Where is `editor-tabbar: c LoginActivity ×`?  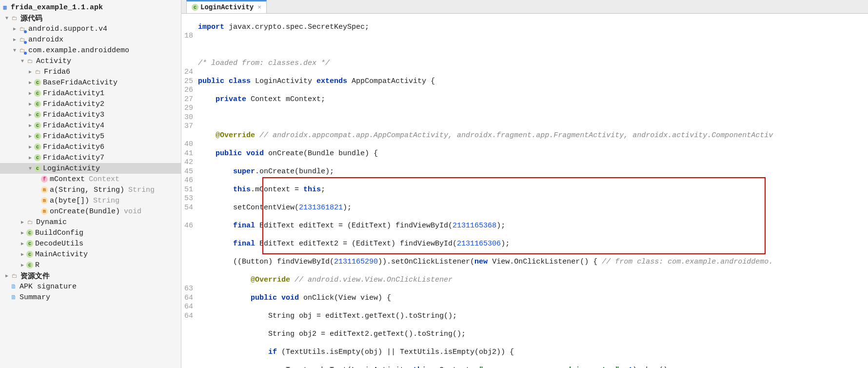
editor-tabbar: c LoginActivity × is located at coordinates (525, 7).